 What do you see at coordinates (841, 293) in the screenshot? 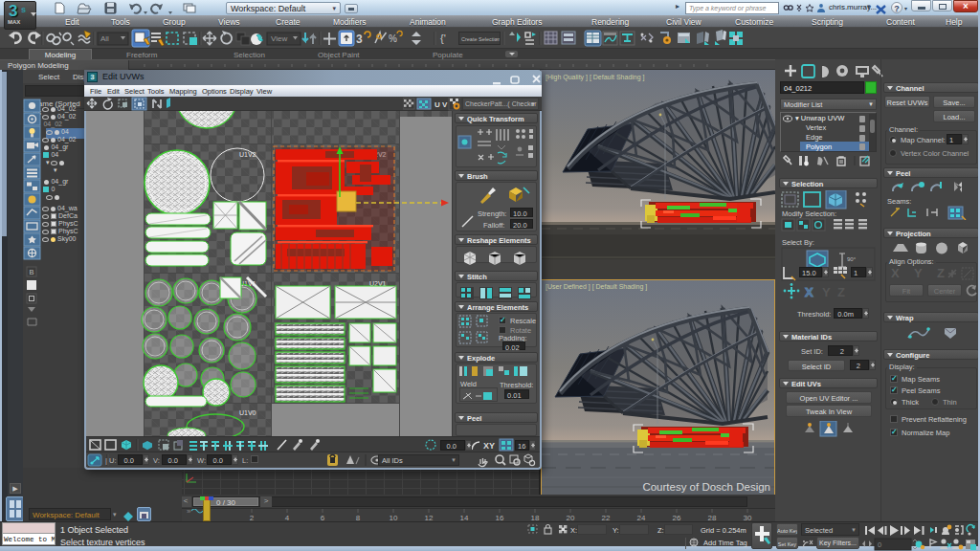
I see `svg-text: Z` at bounding box center [841, 293].